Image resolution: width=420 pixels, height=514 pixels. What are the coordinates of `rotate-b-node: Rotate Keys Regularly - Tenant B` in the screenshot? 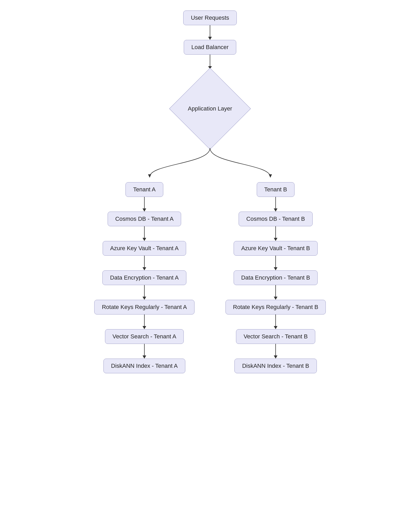 It's located at (276, 307).